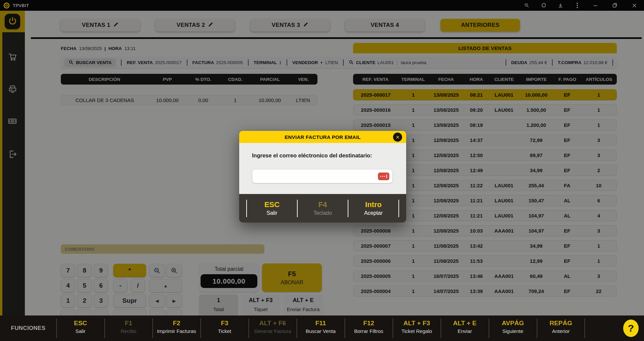 This screenshot has height=341, width=644. I want to click on fn-key-label: AVPÁG, so click(513, 323).